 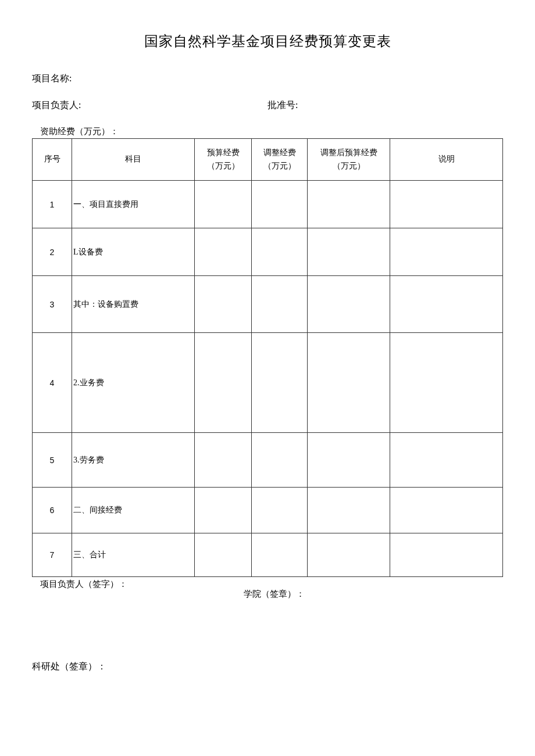 What do you see at coordinates (52, 383) in the screenshot?
I see `cell-seq: 4` at bounding box center [52, 383].